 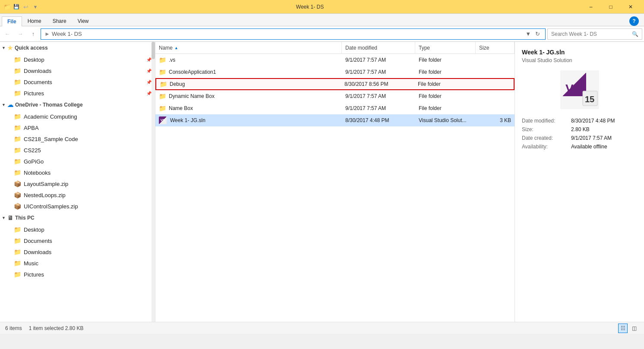 What do you see at coordinates (78, 206) in the screenshot?
I see `sidebar-item-uicontrol: 📦 UIControlSamples.zip` at bounding box center [78, 206].